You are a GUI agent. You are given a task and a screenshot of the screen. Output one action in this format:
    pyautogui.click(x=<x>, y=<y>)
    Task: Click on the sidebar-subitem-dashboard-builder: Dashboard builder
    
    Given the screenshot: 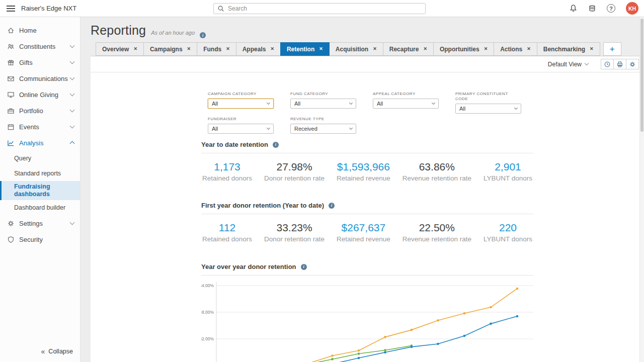 What is the action you would take?
    pyautogui.click(x=40, y=208)
    